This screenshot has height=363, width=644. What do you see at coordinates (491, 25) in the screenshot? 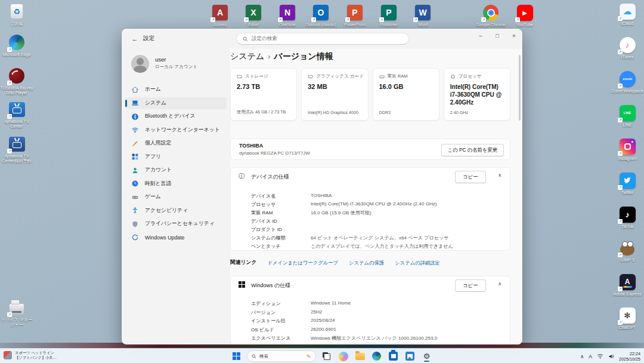
I see `desktop-icon-label: Google Chrome` at bounding box center [491, 25].